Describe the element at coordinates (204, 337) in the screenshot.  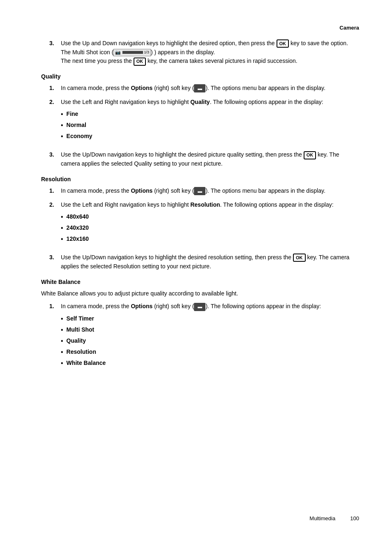
I see `white-balance-steps: 1. In camera mode, press the Options (ri…` at that location.